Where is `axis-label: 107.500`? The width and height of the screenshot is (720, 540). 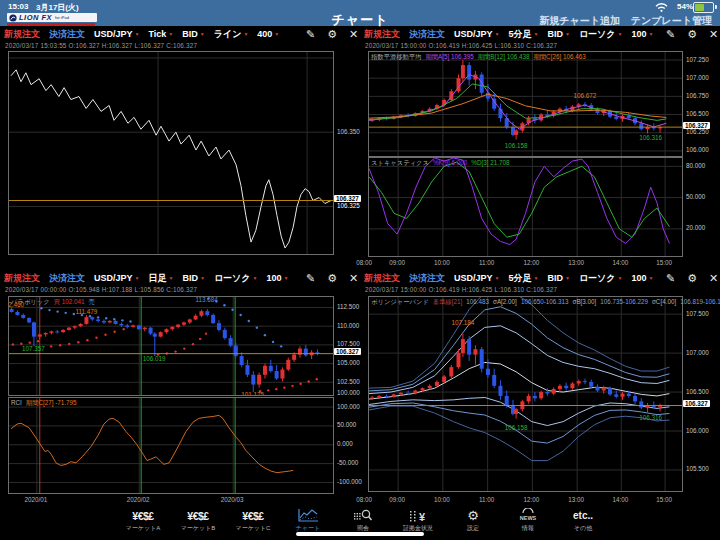
axis-label: 107.500 is located at coordinates (348, 344).